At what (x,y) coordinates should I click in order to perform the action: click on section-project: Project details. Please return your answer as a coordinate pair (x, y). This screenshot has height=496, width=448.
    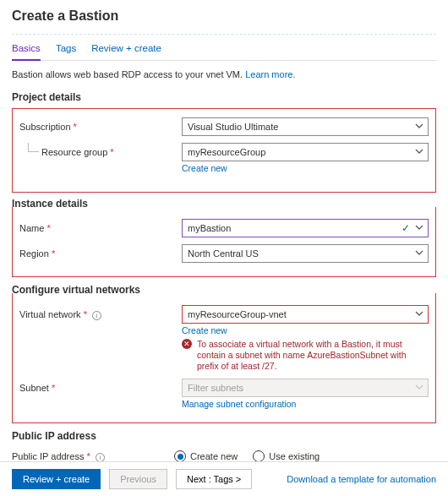
    Looking at the image, I should click on (224, 97).